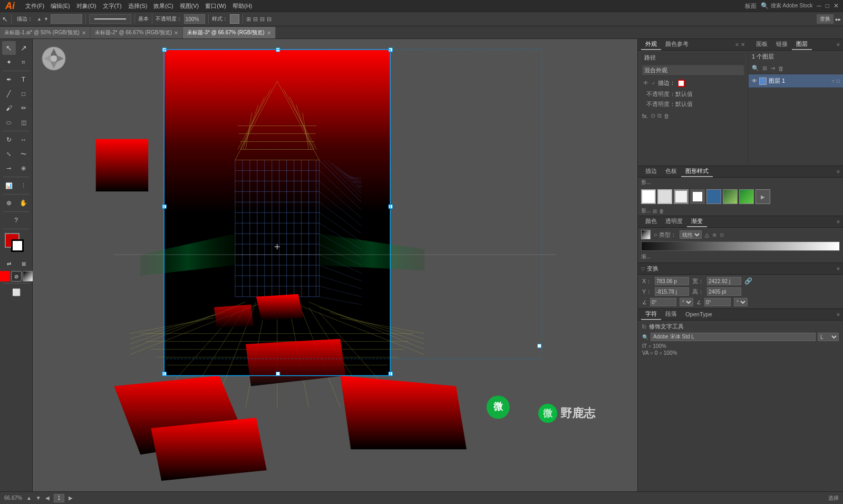 The image size is (843, 504). Describe the element at coordinates (9, 94) in the screenshot. I see `line-tool: ╱` at that location.